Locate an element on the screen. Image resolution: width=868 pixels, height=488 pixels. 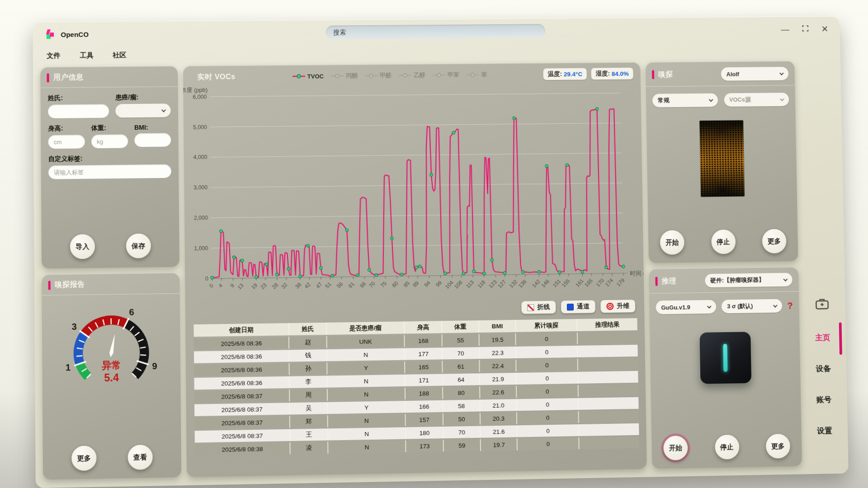
window-controls: — ✕ is located at coordinates (805, 29).